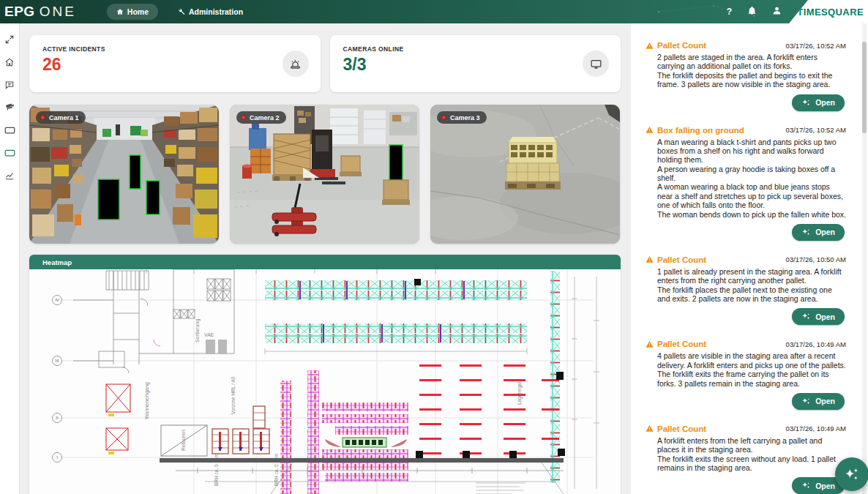 The width and height of the screenshot is (868, 494). Describe the element at coordinates (57, 262) in the screenshot. I see `heatmap-title: Heatmap` at that location.